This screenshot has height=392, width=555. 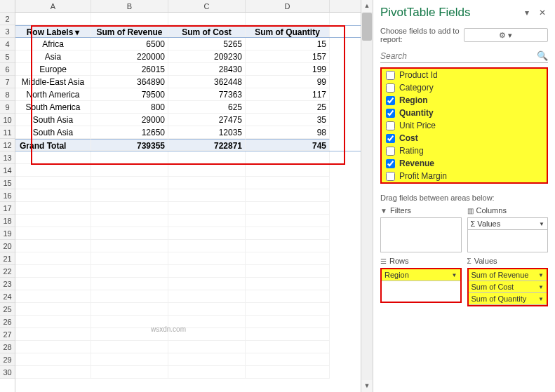 I want to click on row-header-3: 3, so click(x=7, y=32).